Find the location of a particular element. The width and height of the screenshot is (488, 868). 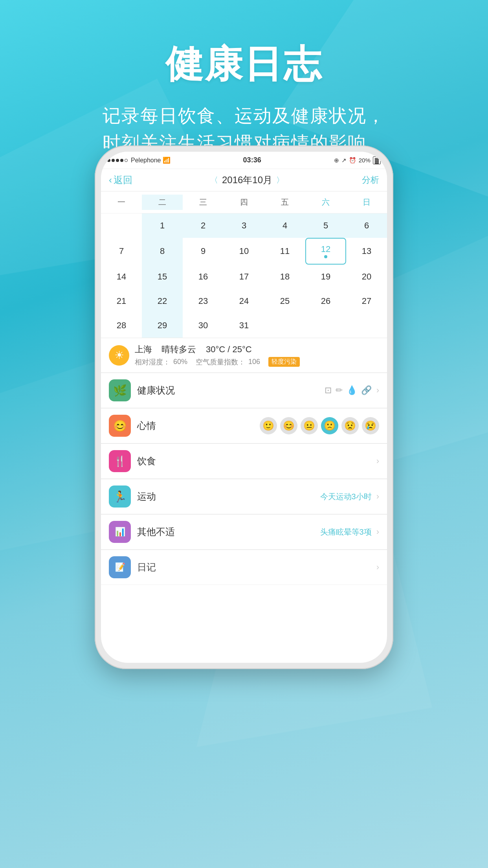

cal-cell-9: 9 is located at coordinates (203, 251).